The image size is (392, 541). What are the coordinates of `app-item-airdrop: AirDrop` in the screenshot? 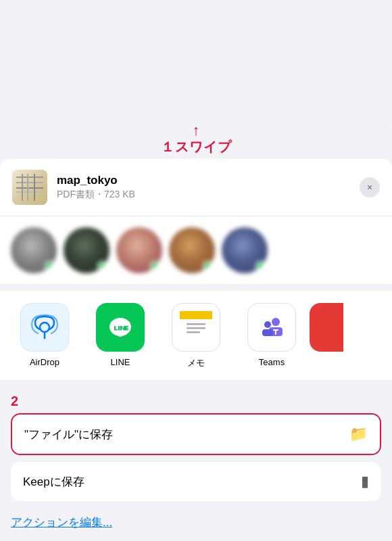 It's located at (45, 336).